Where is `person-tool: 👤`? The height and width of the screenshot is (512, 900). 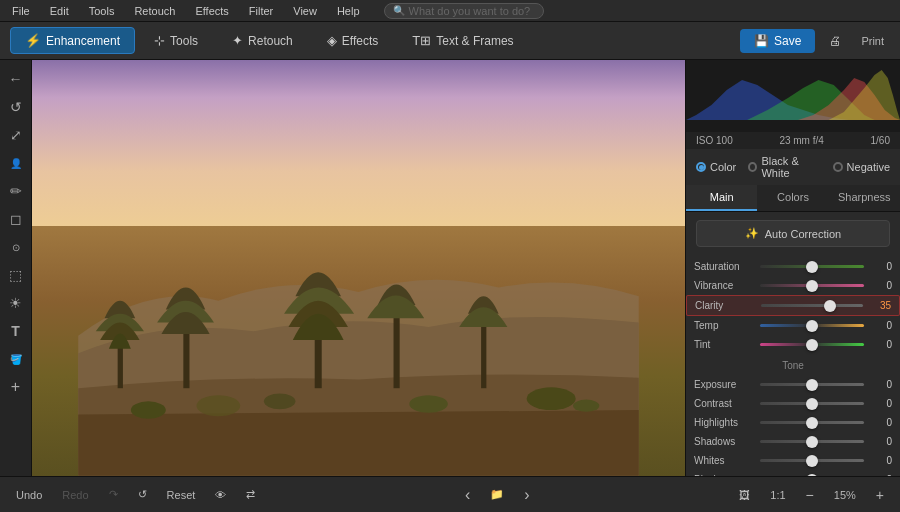 person-tool: 👤 is located at coordinates (16, 163).